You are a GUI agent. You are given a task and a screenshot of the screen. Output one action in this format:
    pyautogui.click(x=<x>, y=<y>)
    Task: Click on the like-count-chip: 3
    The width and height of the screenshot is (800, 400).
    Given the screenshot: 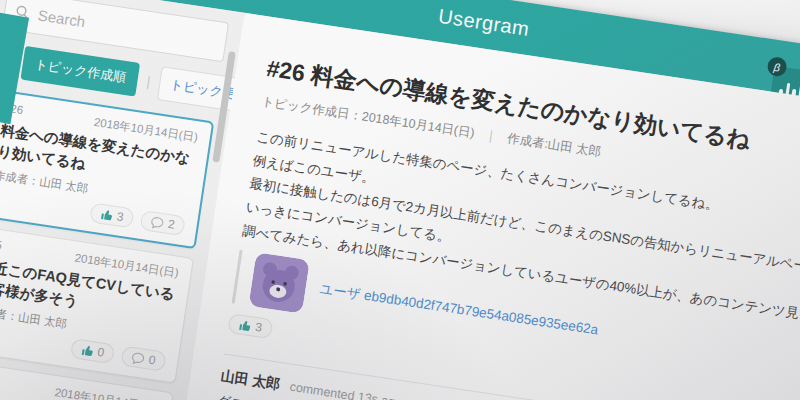 What is the action you would take?
    pyautogui.click(x=112, y=215)
    